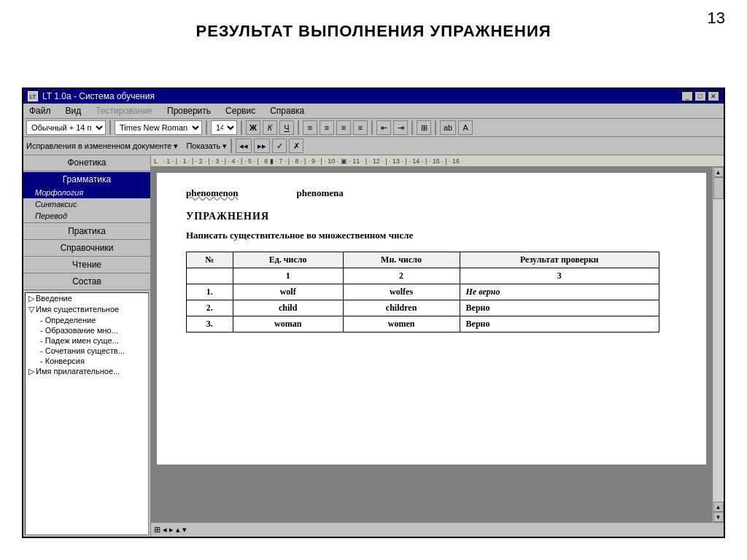 The width and height of the screenshot is (747, 560). I want to click on menu-testing: Тестирование, so click(124, 111).